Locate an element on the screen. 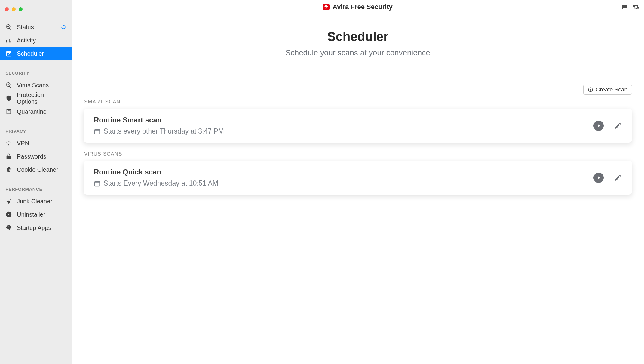 The width and height of the screenshot is (644, 364). sidebar-item-label: Status is located at coordinates (25, 27).